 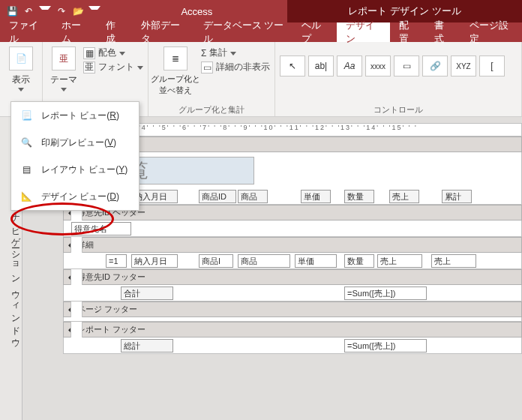 I want to click on design-view-icon: 📐, so click(x=26, y=196).